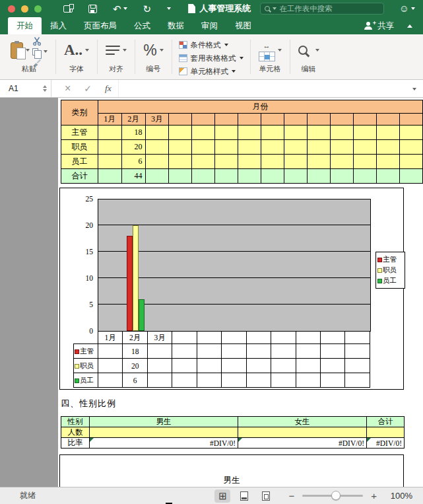 The image size is (423, 504). I want to click on cell-styles-button: 单元格样式, so click(211, 71).